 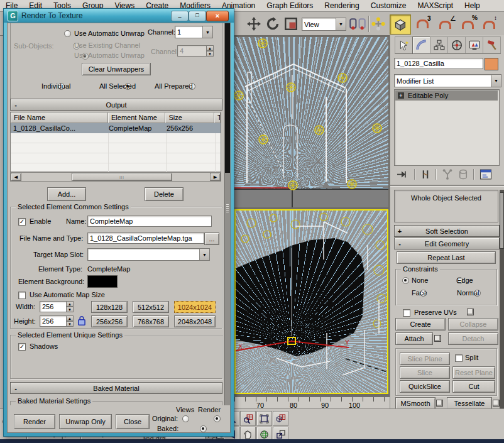 I want to click on configure-modifier-sets-icon, so click(x=486, y=175).